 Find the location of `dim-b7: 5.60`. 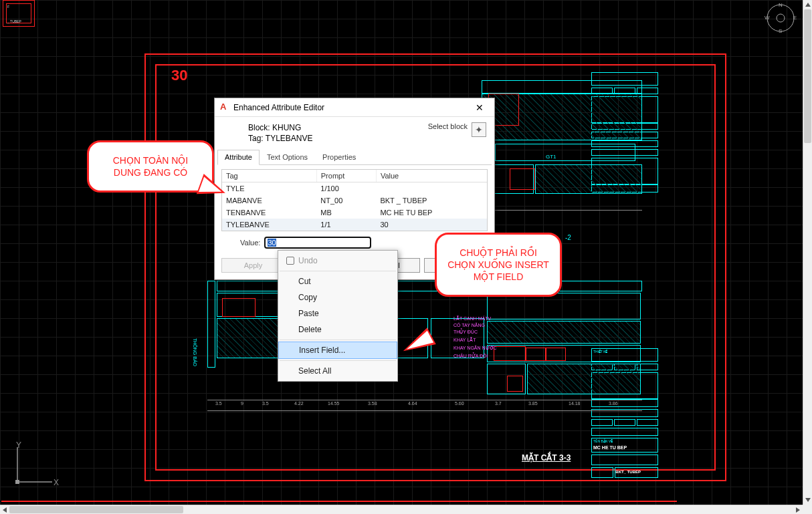

dim-b7: 5.60 is located at coordinates (460, 404).